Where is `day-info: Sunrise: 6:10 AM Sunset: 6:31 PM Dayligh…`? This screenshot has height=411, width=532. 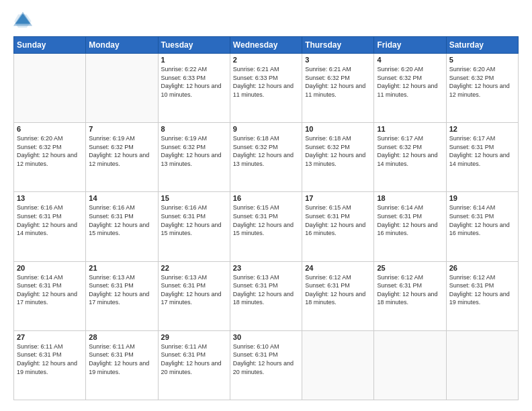 day-info: Sunrise: 6:10 AM Sunset: 6:31 PM Dayligh… is located at coordinates (266, 359).